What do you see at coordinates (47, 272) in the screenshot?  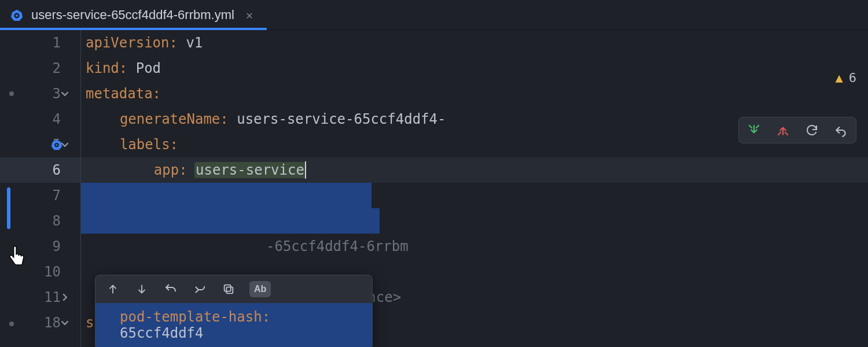 I see `line-number: 10` at bounding box center [47, 272].